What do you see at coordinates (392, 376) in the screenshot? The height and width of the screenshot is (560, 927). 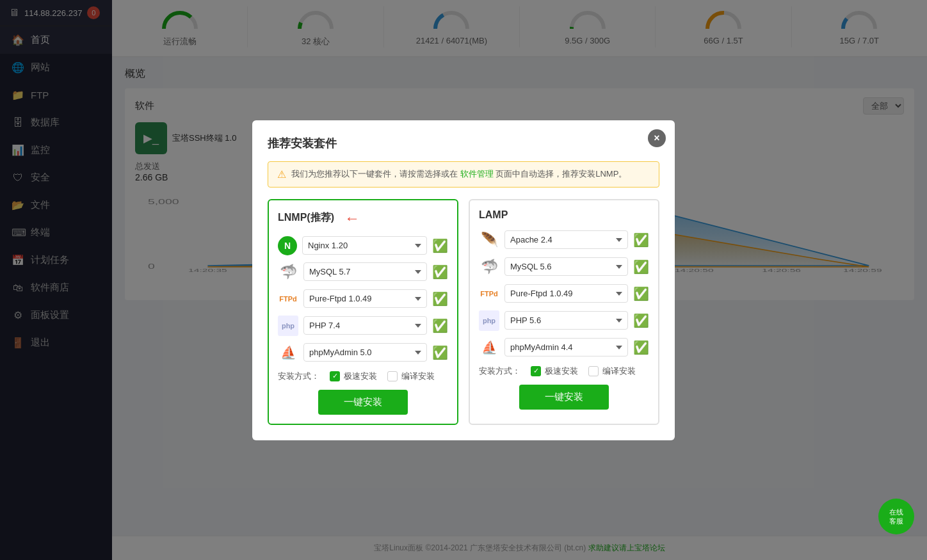 I see `lnmp-compile-checkbox` at bounding box center [392, 376].